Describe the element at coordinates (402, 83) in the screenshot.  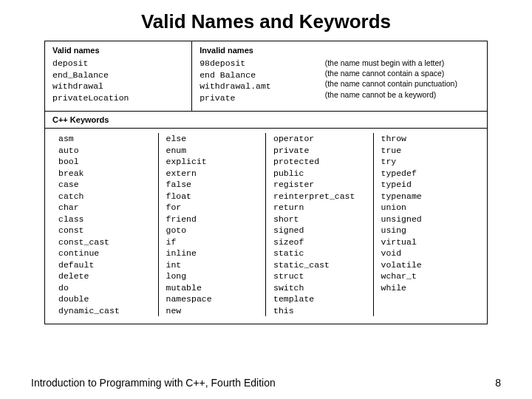
I see `invalid-reason: (the name cannot contain punctuation)` at that location.